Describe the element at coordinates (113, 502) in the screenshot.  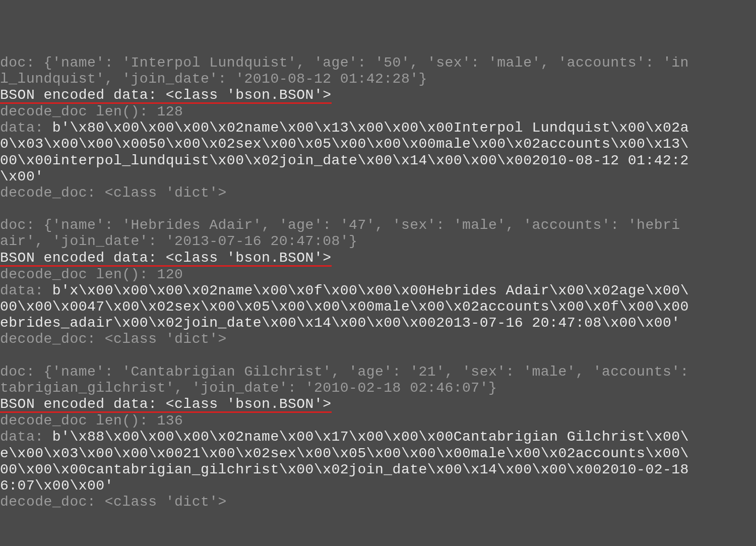
I see `decode-doc-line-2: decode_doc: <class 'dict'>` at that location.